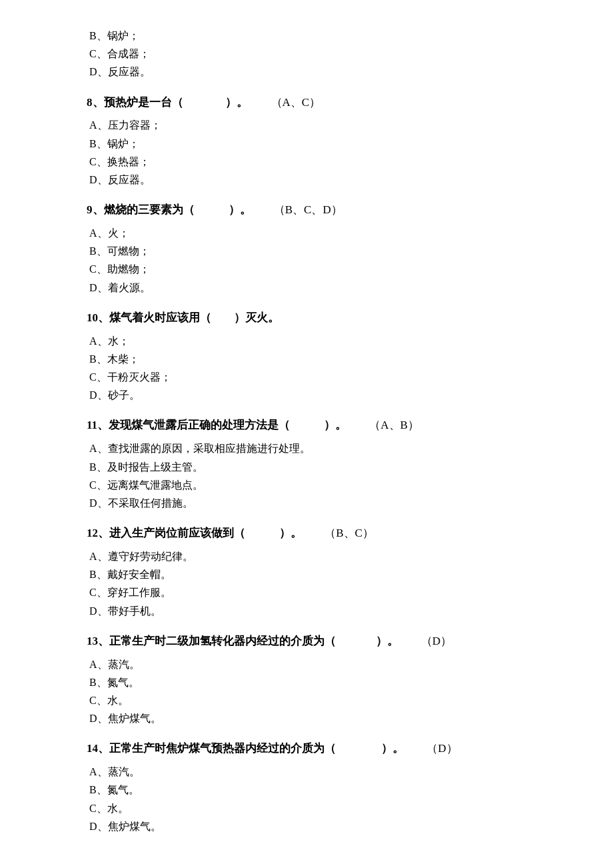 The width and height of the screenshot is (613, 868). I want to click on question-9: 9、燃烧的三要素为（ ）。 （B、C、D） A、火； B、可燃物； C、助燃物；…, so click(306, 249).